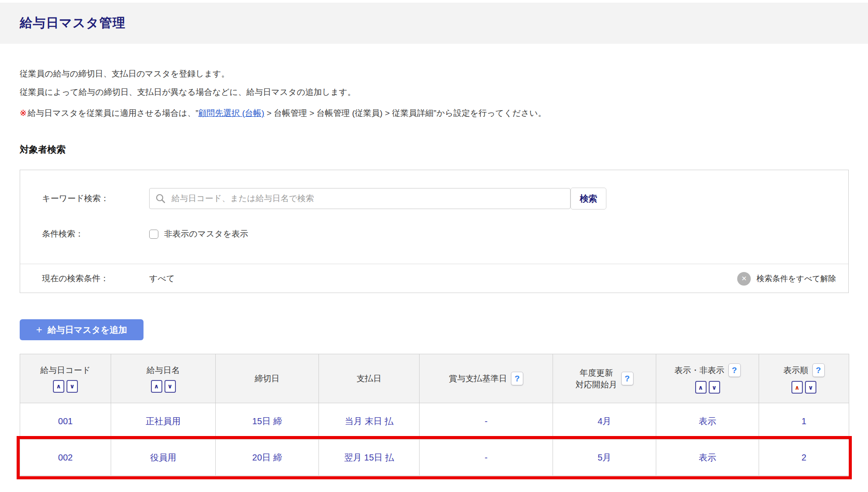 The image size is (868, 492). I want to click on col-header-payment-day: 支払日, so click(369, 379).